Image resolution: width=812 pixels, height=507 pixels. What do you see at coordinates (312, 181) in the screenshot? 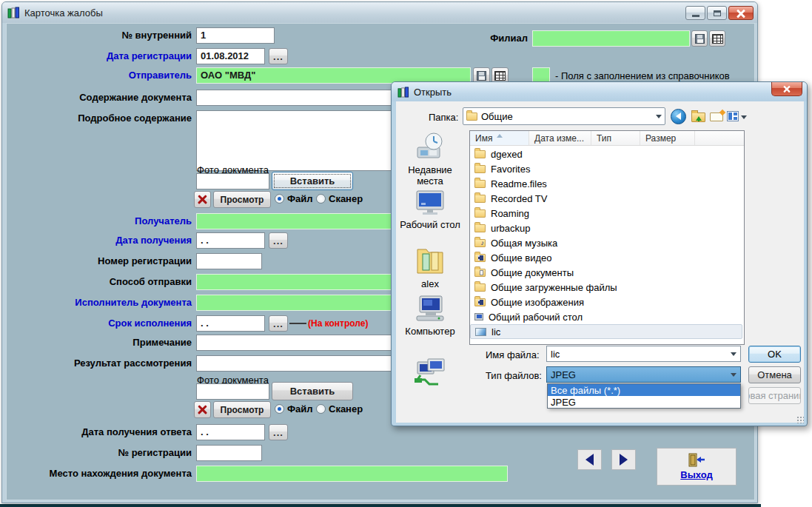
I see `insert-button-1: Вставить` at bounding box center [312, 181].